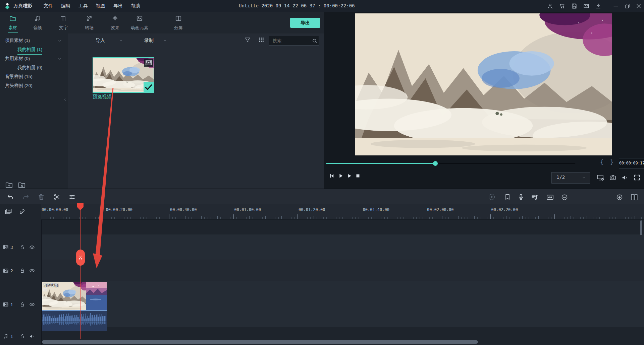 This screenshot has width=644, height=345. I want to click on link-clips-icon, so click(22, 212).